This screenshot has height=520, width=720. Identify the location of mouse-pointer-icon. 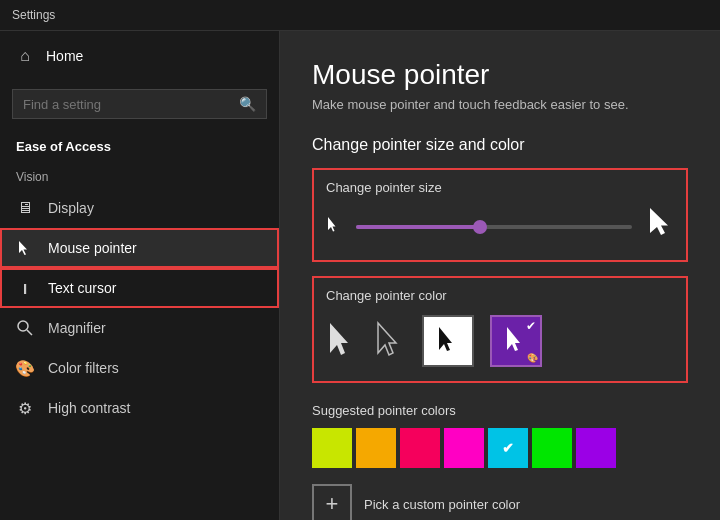
(25, 248).